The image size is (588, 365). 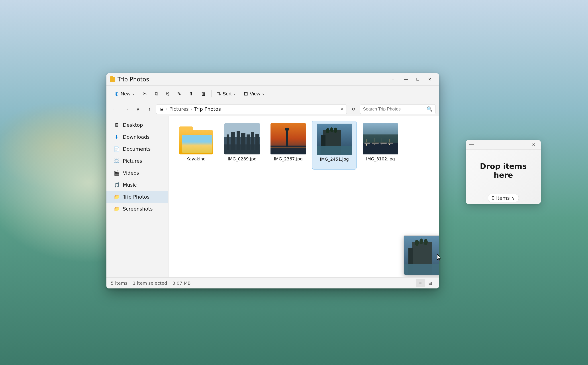 I want to click on file-item-img2367: IMG_2367.jpg, so click(x=288, y=145).